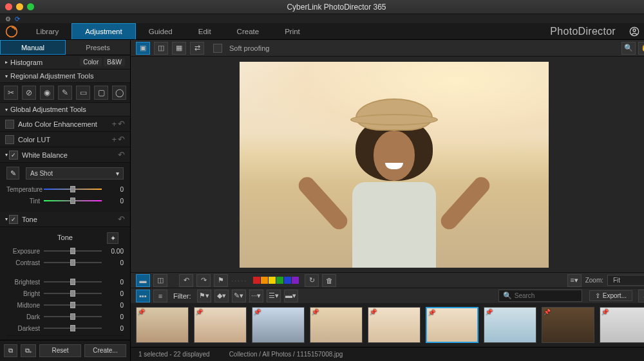 Image resolution: width=644 pixels, height=361 pixels. What do you see at coordinates (91, 62) in the screenshot?
I see `histogram-color-toggle: Color` at bounding box center [91, 62].